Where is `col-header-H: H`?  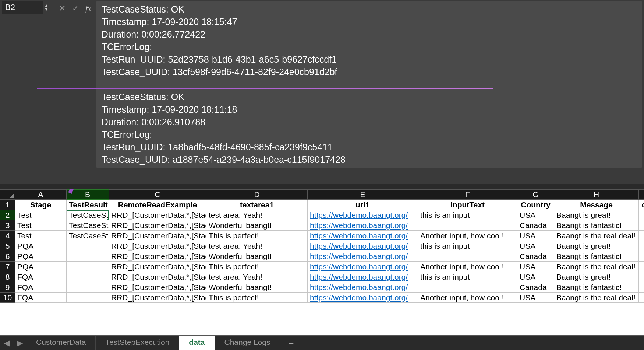 col-header-H: H is located at coordinates (597, 195).